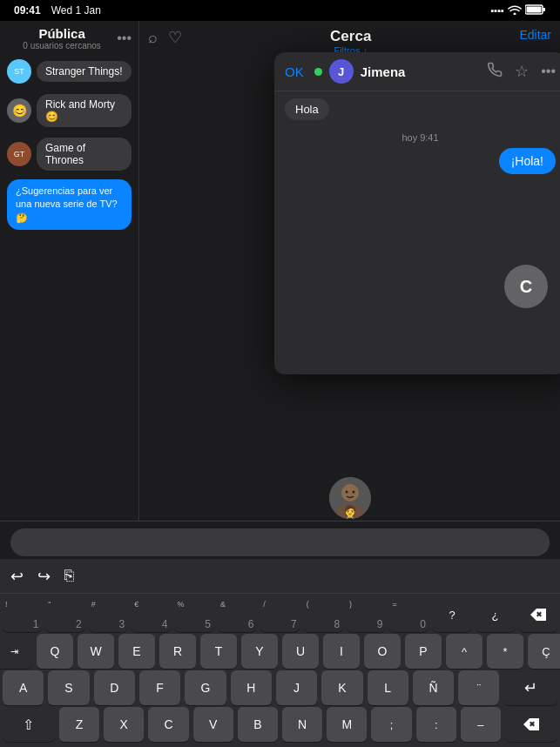 This screenshot has width=560, height=747. What do you see at coordinates (16, 651) in the screenshot?
I see `key-tab: ⇥` at bounding box center [16, 651].